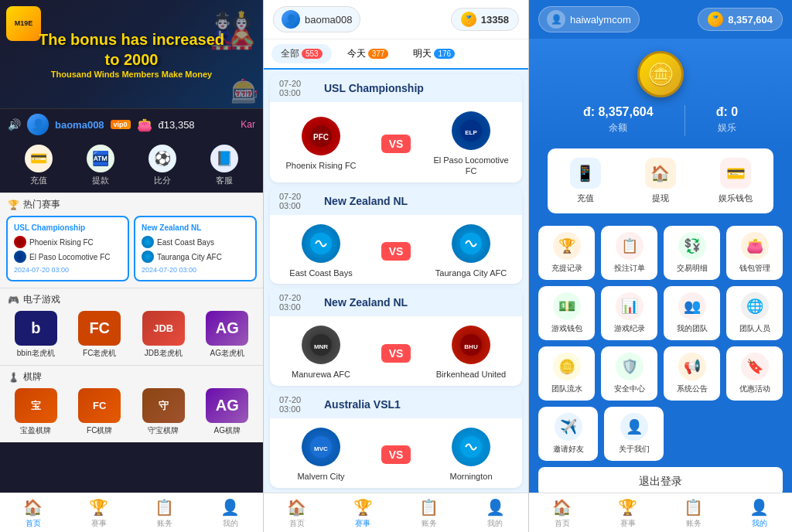  I want to click on action-score: ⚽ 比分, so click(162, 165).